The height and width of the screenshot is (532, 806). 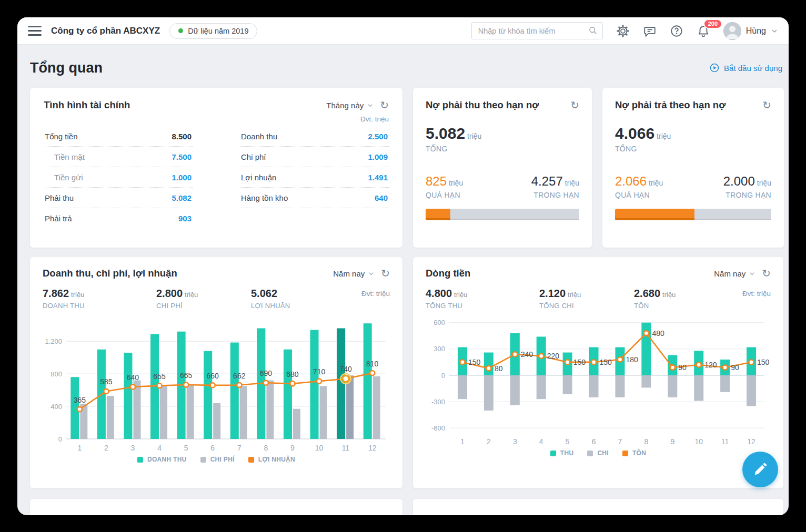 I want to click on notification-badge: 200, so click(x=713, y=24).